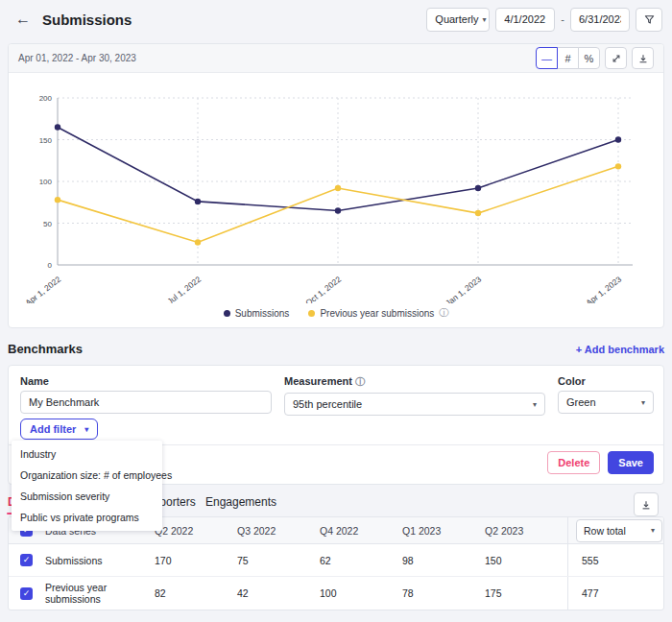  What do you see at coordinates (336, 593) in the screenshot?
I see `table-row: ✓Previous year submissions82421007817547…` at bounding box center [336, 593].